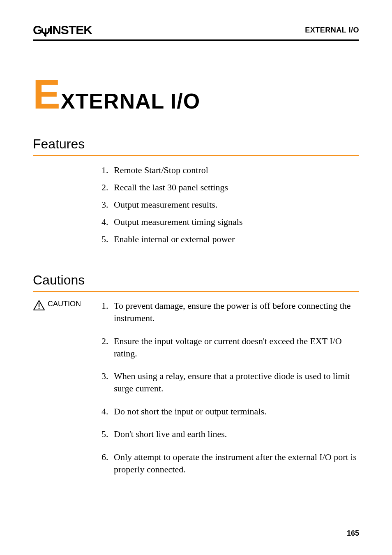 The image size is (392, 555). What do you see at coordinates (39, 305) in the screenshot?
I see `caution-triangle-icon` at bounding box center [39, 305].